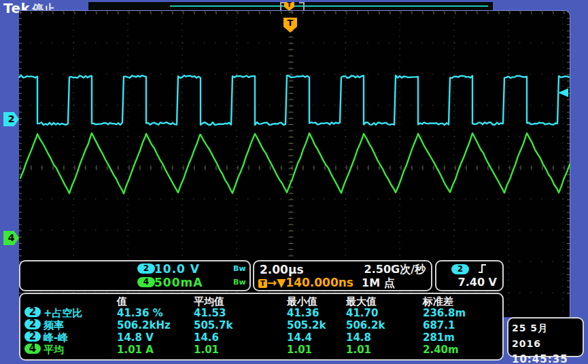  What do you see at coordinates (366, 325) in the screenshot?
I see `max-cell: 506.2k` at bounding box center [366, 325].